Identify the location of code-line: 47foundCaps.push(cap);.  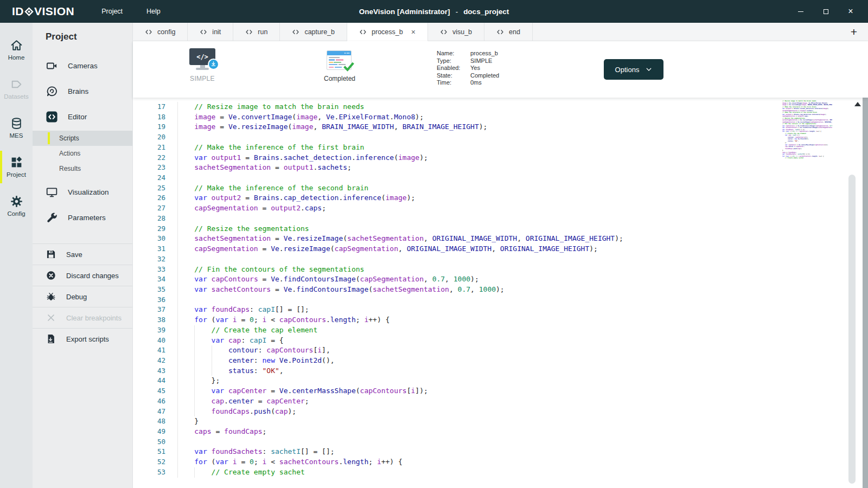
(500, 412).